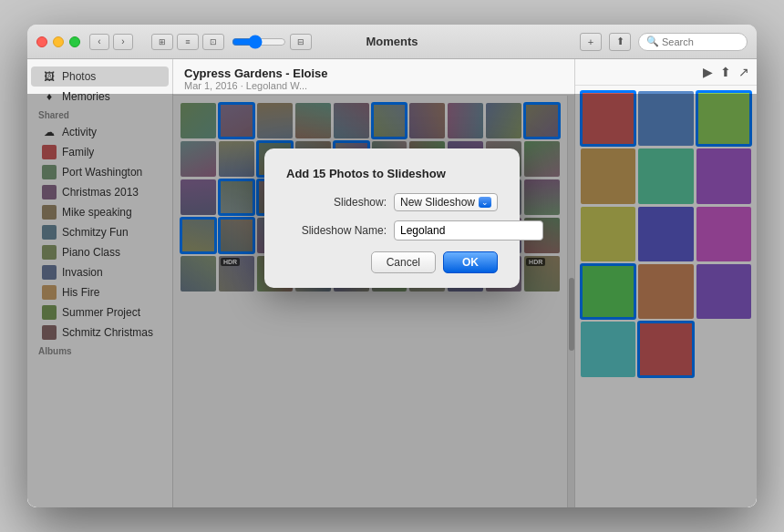 The height and width of the screenshot is (532, 784). What do you see at coordinates (665, 73) in the screenshot?
I see `side-panel-toolbar: ▶ ⬆ ↗` at bounding box center [665, 73].